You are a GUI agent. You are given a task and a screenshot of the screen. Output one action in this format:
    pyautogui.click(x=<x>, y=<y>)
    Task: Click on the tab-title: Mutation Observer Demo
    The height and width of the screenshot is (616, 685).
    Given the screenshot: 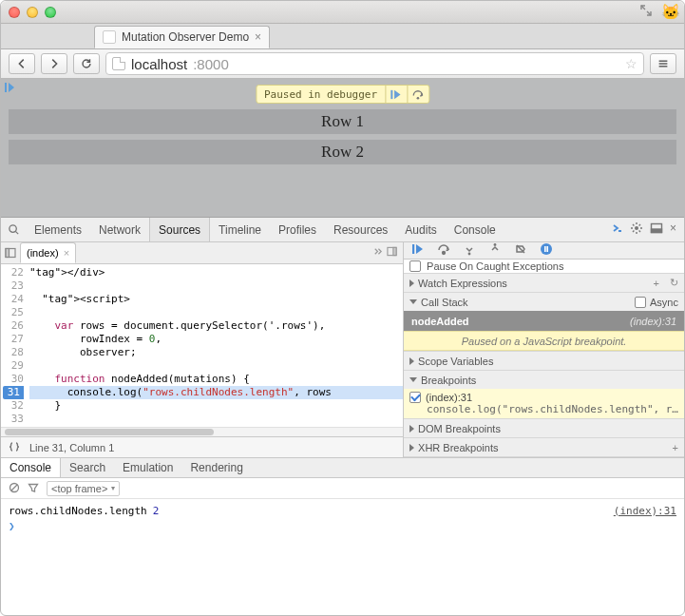 What is the action you would take?
    pyautogui.click(x=185, y=37)
    